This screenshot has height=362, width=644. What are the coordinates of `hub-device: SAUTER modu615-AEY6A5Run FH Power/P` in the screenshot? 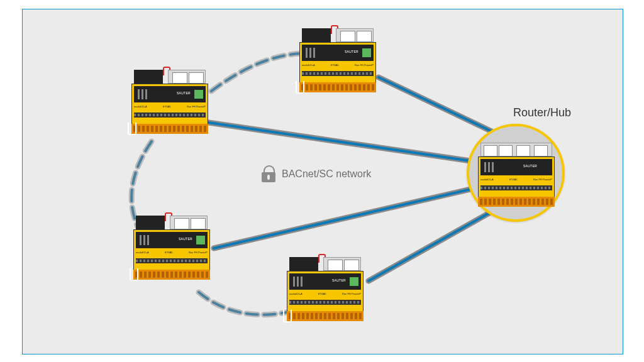 It's located at (516, 175).